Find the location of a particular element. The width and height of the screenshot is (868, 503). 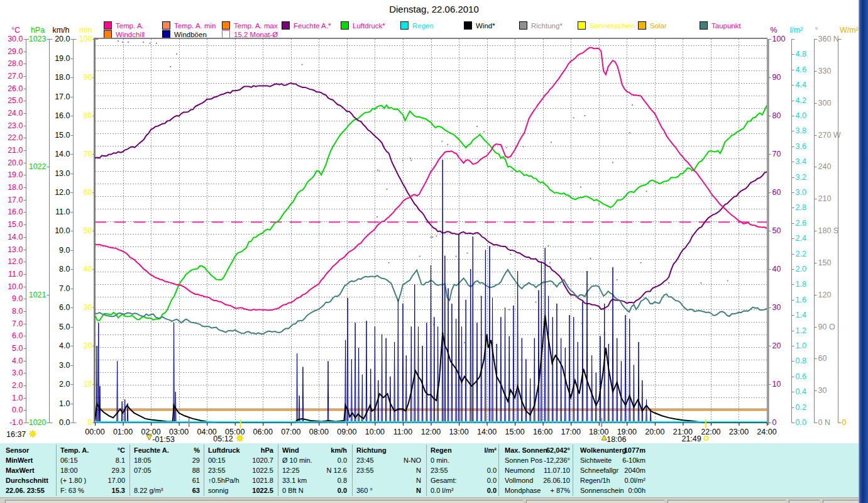

table-cell-label: Wolkenunterg is located at coordinates (603, 450).